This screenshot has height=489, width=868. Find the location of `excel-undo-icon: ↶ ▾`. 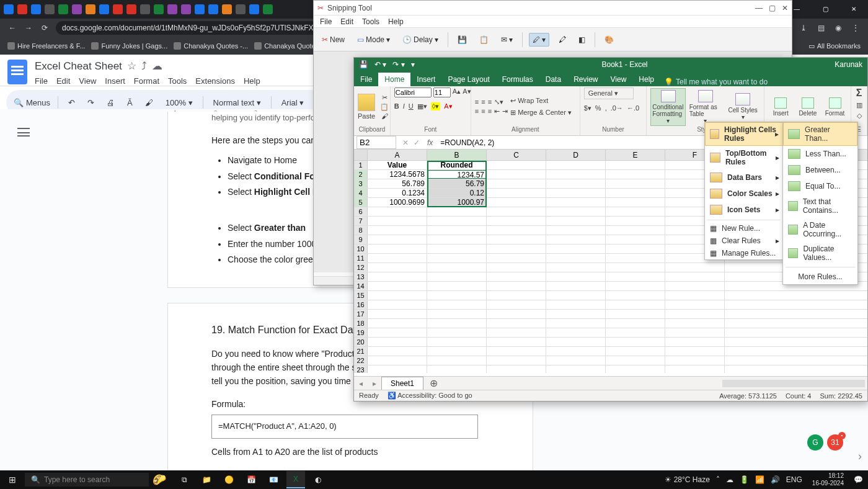

excel-undo-icon: ↶ ▾ is located at coordinates (381, 65).